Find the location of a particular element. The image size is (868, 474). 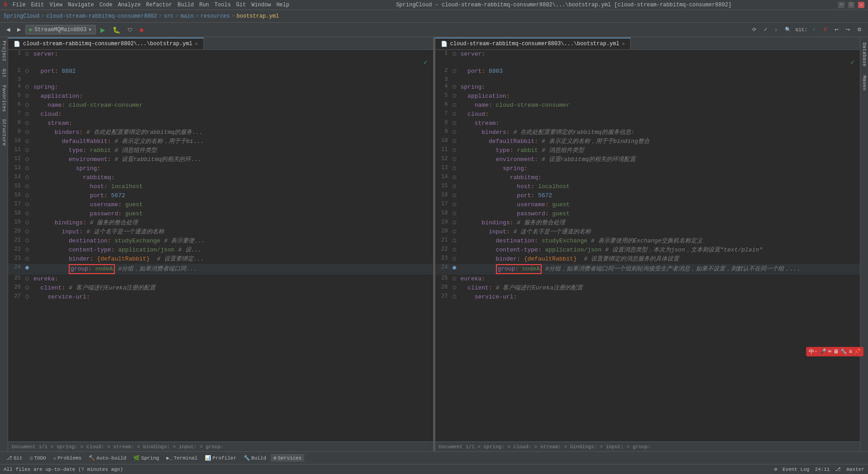

sougou-screen: 🖥 is located at coordinates (836, 352).